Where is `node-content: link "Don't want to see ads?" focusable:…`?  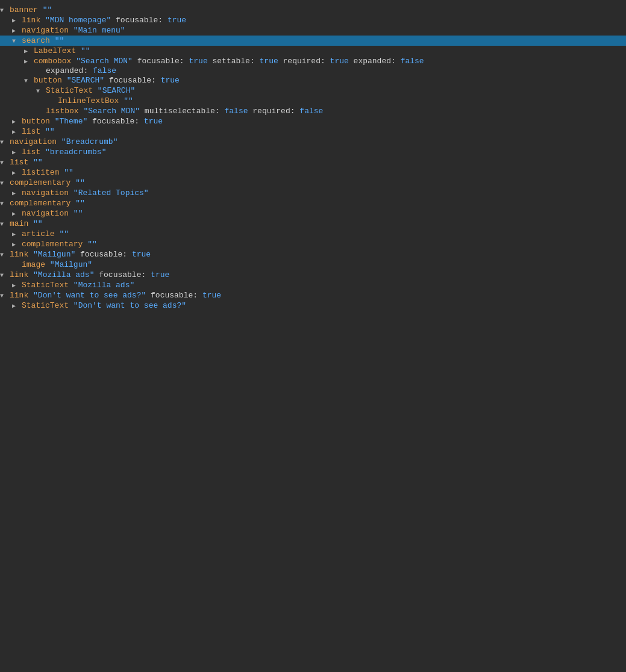
node-content: link "Don't want to see ads?" focusable:… is located at coordinates (116, 295).